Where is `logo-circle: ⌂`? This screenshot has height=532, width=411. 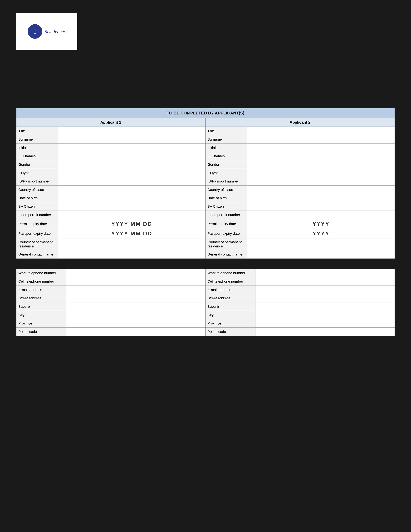 logo-circle: ⌂ is located at coordinates (35, 31).